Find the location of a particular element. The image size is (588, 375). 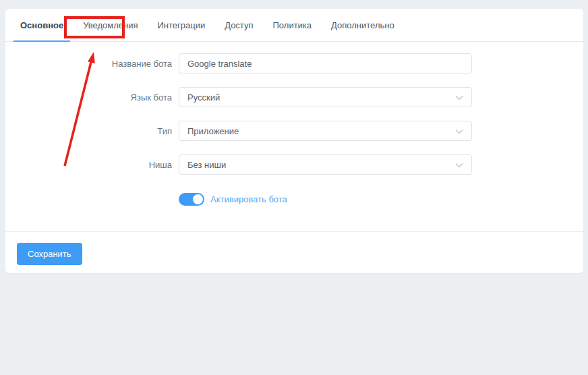

type-value: Приложение is located at coordinates (213, 131).